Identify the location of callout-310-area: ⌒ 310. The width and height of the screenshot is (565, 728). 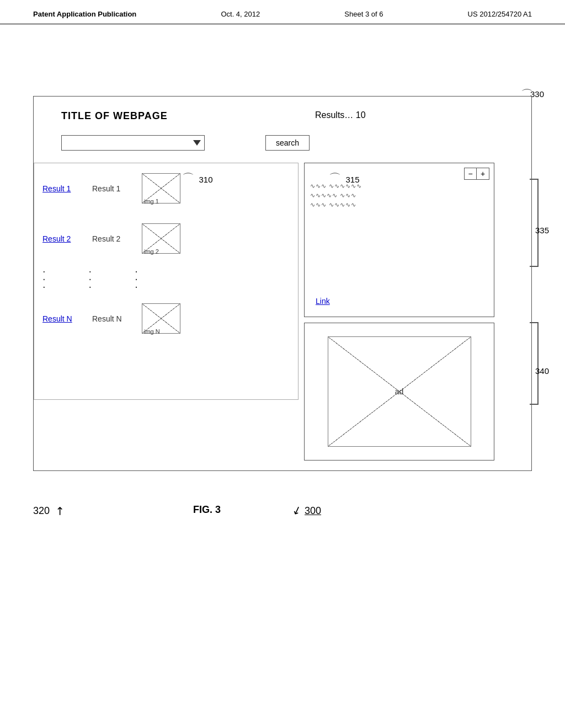
(198, 179).